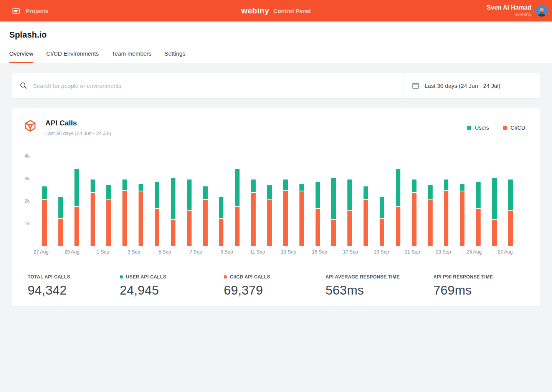 Image resolution: width=552 pixels, height=392 pixels. Describe the element at coordinates (379, 286) in the screenshot. I see `stat-block-api-average-response-time: API AVERAGE RESPONSE TIME563ms` at that location.